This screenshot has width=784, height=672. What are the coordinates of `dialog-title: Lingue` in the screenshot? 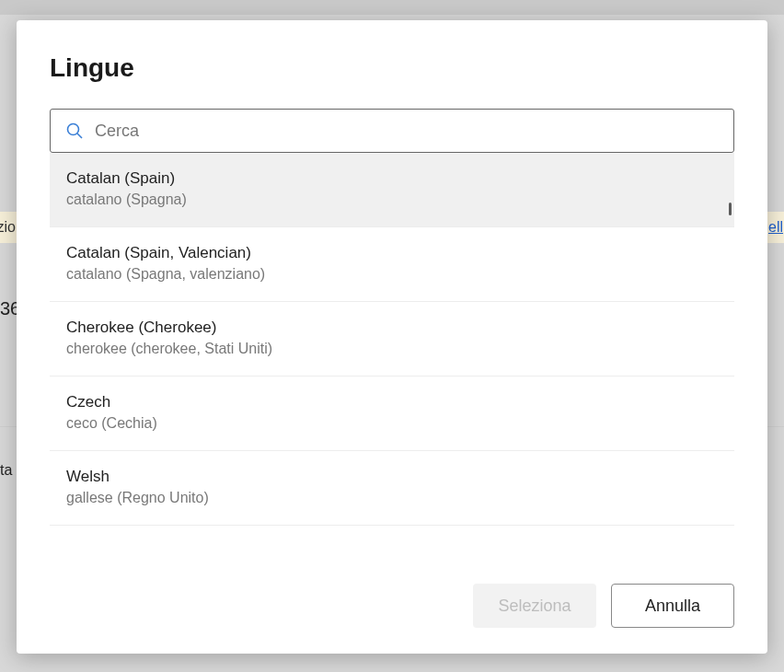 It's located at (392, 68).